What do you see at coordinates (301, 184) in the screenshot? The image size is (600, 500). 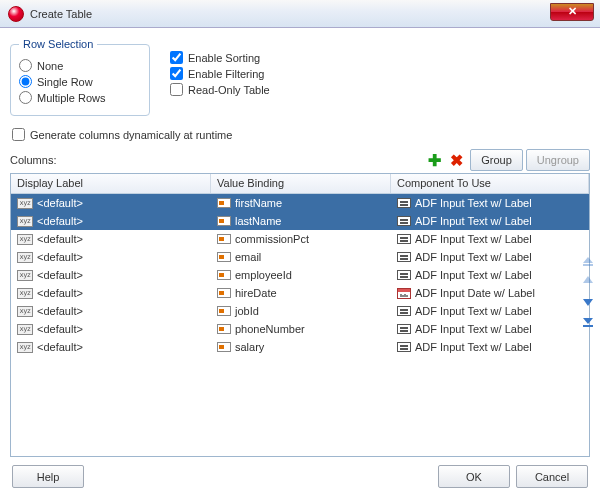 I see `header-value-binding: Value Binding` at bounding box center [301, 184].